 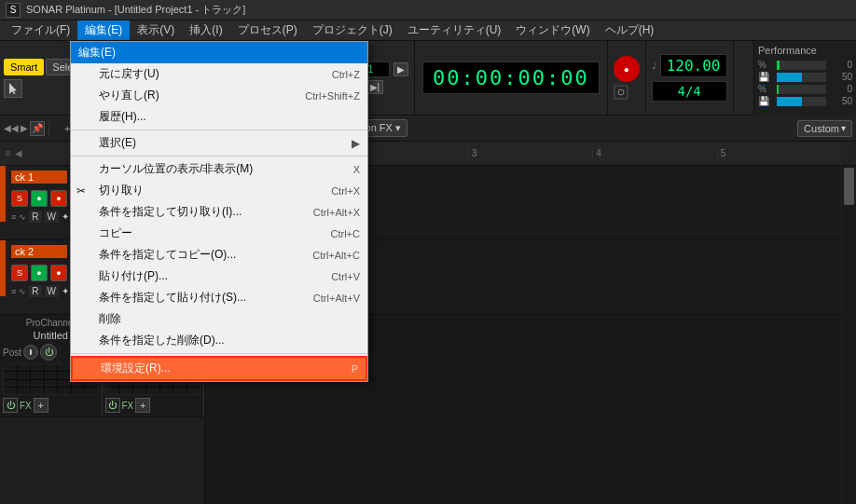 I want to click on track-list-icon: ≡, so click(x=8, y=153).